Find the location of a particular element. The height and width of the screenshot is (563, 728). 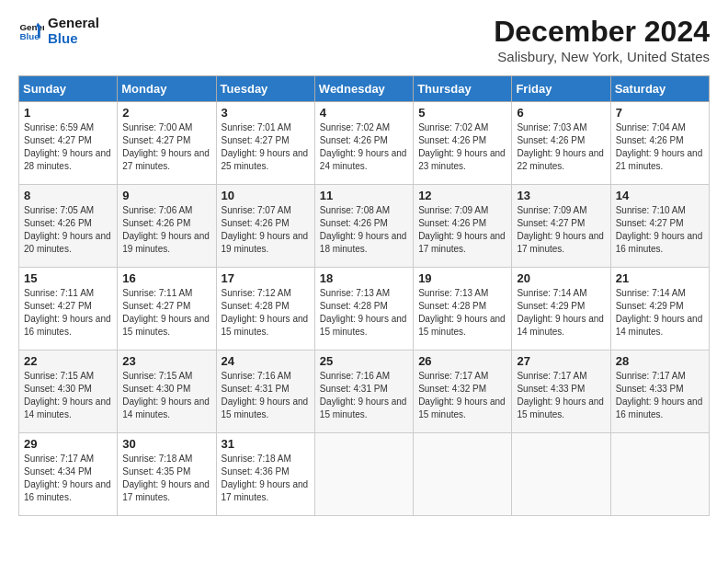

calendar-cell: 22Sunrise: 7:15 AMSunset: 4:30 PMDayligh… is located at coordinates (68, 392).